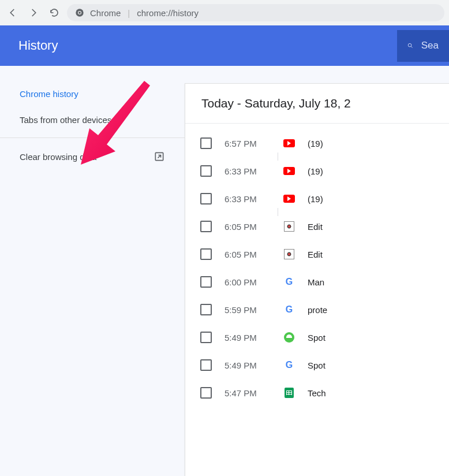 This screenshot has height=476, width=449. I want to click on reload-button, so click(54, 13).